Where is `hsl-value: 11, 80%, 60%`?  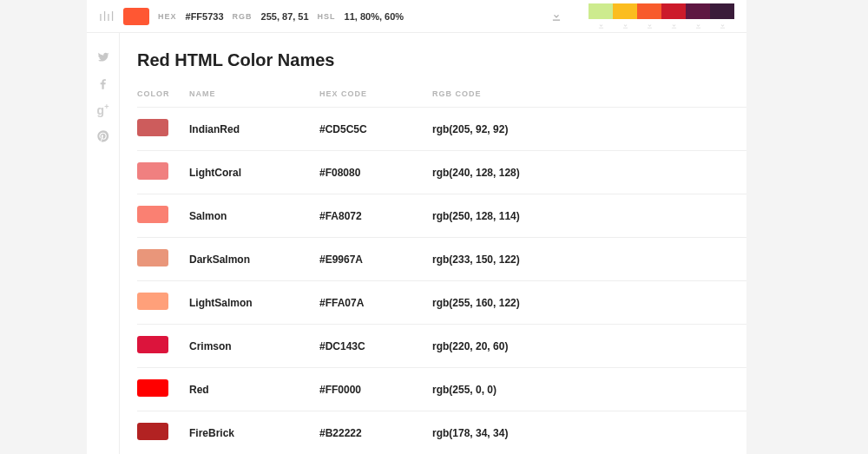 hsl-value: 11, 80%, 60% is located at coordinates (375, 16).